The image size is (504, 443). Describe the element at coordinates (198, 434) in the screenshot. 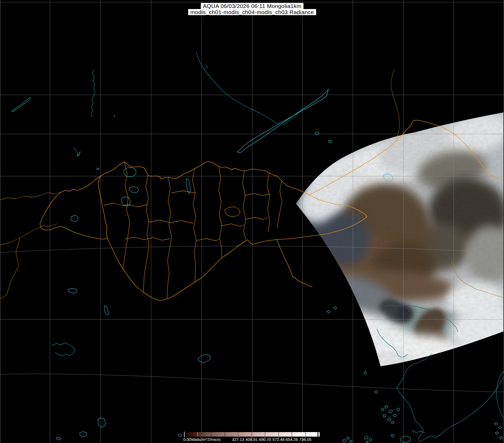

I see `colorbar-value-marker` at that location.